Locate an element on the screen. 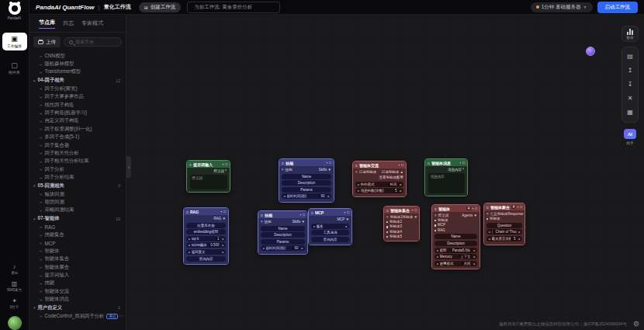 The width and height of the screenshot is (644, 330). node-sub-right: Response ▲ is located at coordinates (517, 214).